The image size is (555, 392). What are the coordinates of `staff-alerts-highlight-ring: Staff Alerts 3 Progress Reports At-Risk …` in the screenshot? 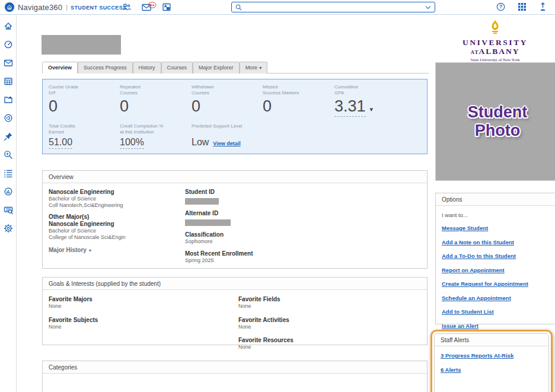 It's located at (492, 361).